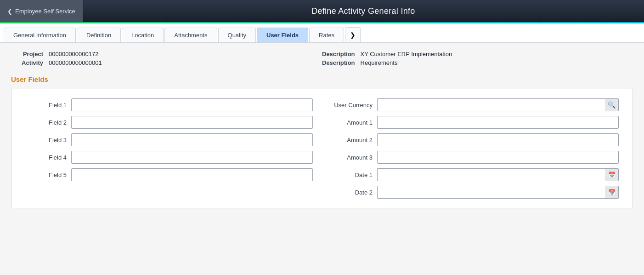  Describe the element at coordinates (352, 175) in the screenshot. I see `date-1-label: Date 1` at that location.